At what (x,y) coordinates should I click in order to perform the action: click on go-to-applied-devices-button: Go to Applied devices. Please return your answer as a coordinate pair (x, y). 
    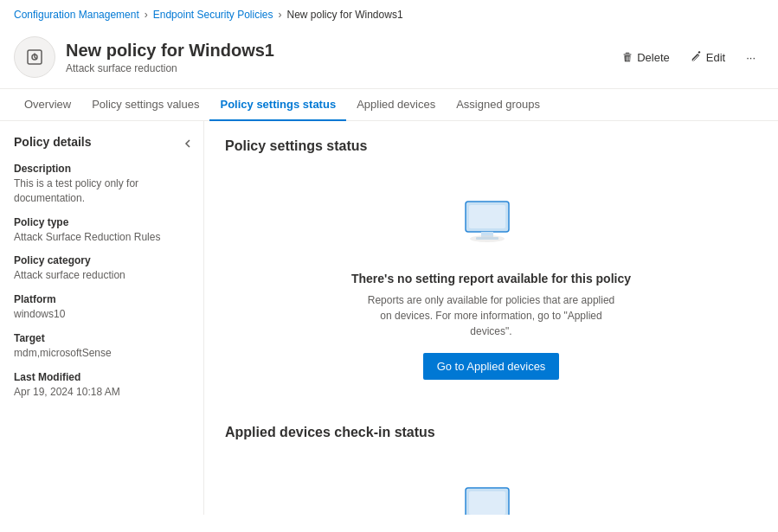
    Looking at the image, I should click on (492, 367).